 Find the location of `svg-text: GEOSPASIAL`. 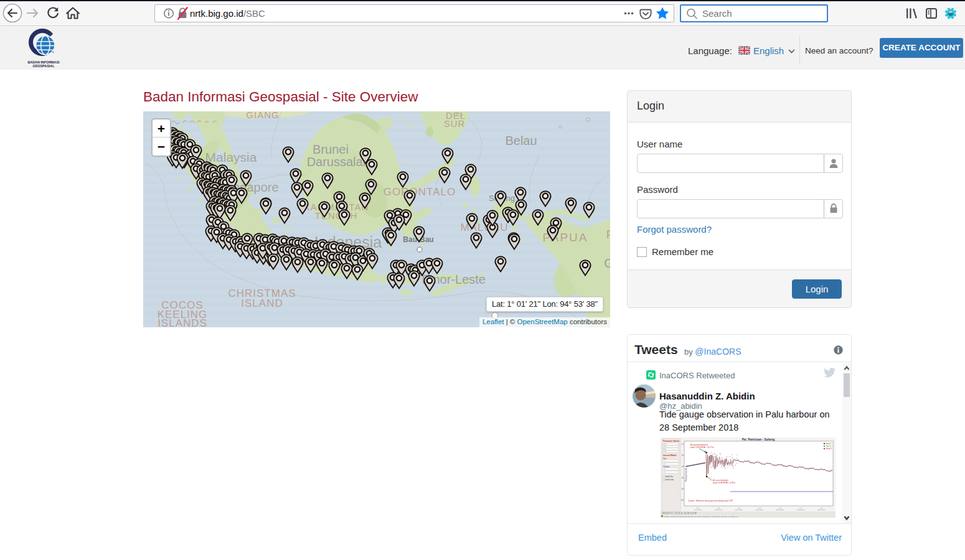

svg-text: GEOSPASIAL is located at coordinates (44, 66).